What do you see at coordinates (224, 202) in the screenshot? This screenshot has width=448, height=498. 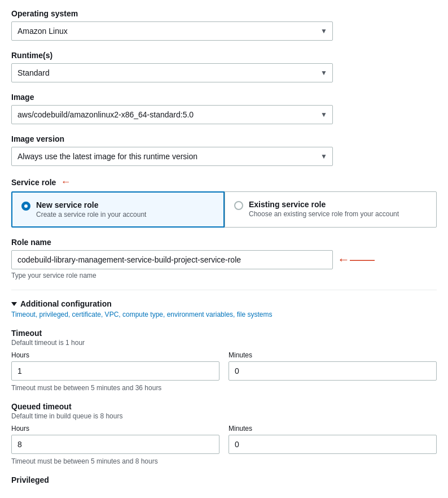 I see `service-role-section: Service role ← New service role Create a…` at bounding box center [224, 202].